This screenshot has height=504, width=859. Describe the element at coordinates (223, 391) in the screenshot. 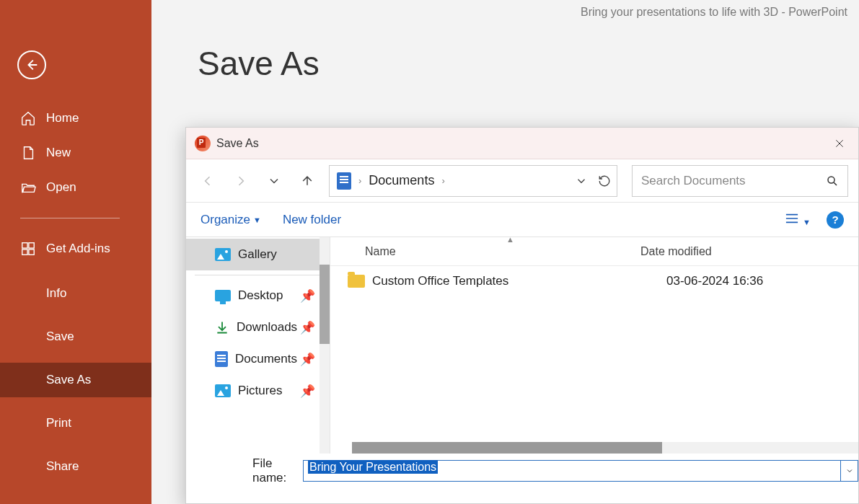

I see `pictures-icon` at that location.